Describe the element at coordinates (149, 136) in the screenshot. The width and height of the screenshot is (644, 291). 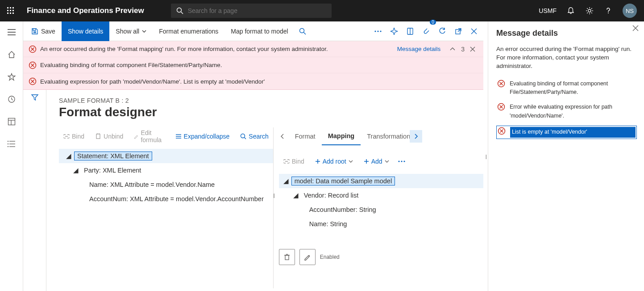
I see `edit-formula-button: Edit formula` at that location.